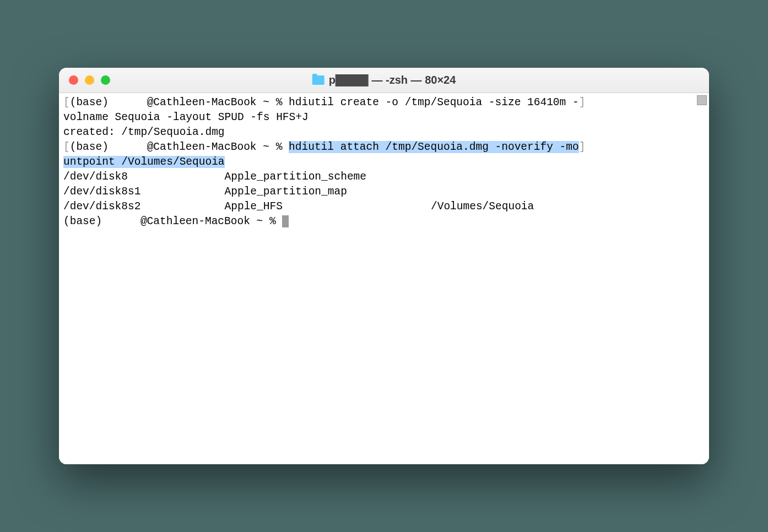  I want to click on terminal-line-6: /dev/disk8 Apple_partition_scheme, so click(384, 177).